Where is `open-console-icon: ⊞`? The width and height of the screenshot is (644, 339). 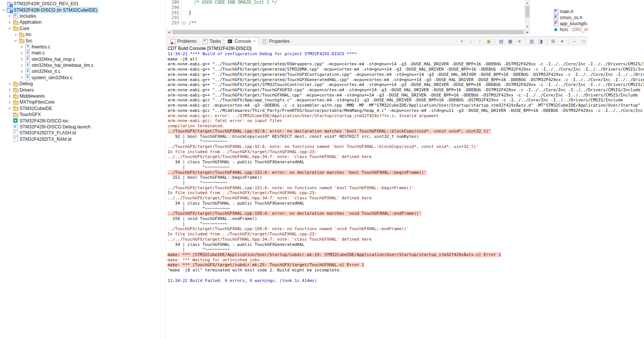
open-console-icon: ⊞ is located at coordinates (553, 41).